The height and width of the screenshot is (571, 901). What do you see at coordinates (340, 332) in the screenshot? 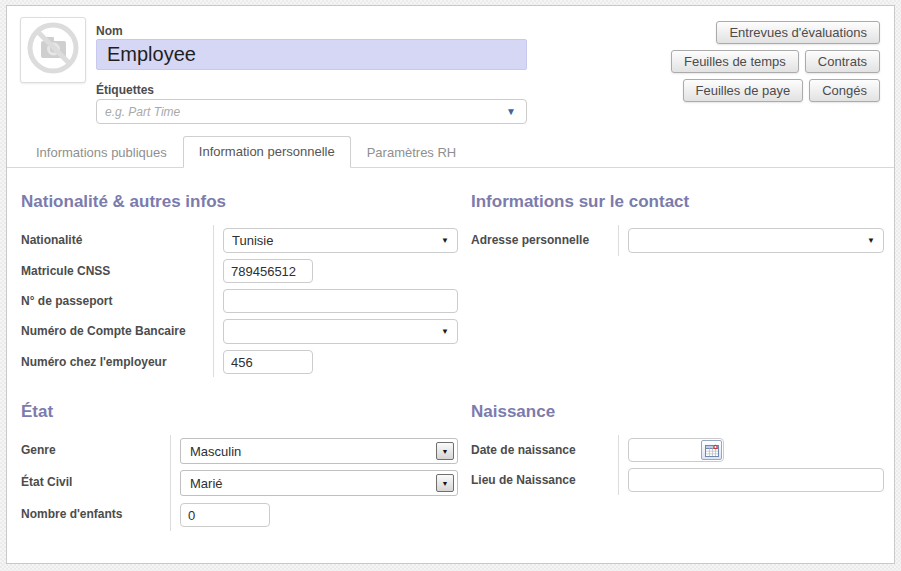
I see `bank-account-select: ▼` at bounding box center [340, 332].